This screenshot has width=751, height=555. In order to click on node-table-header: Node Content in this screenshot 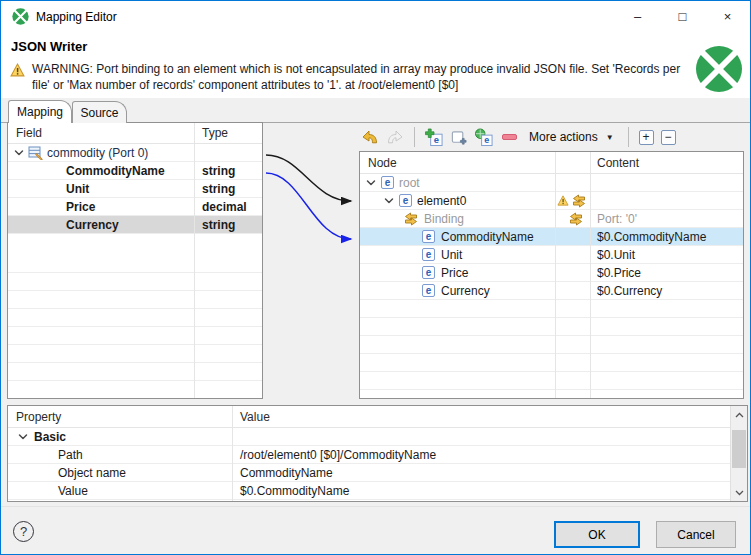, I will do `click(552, 163)`.